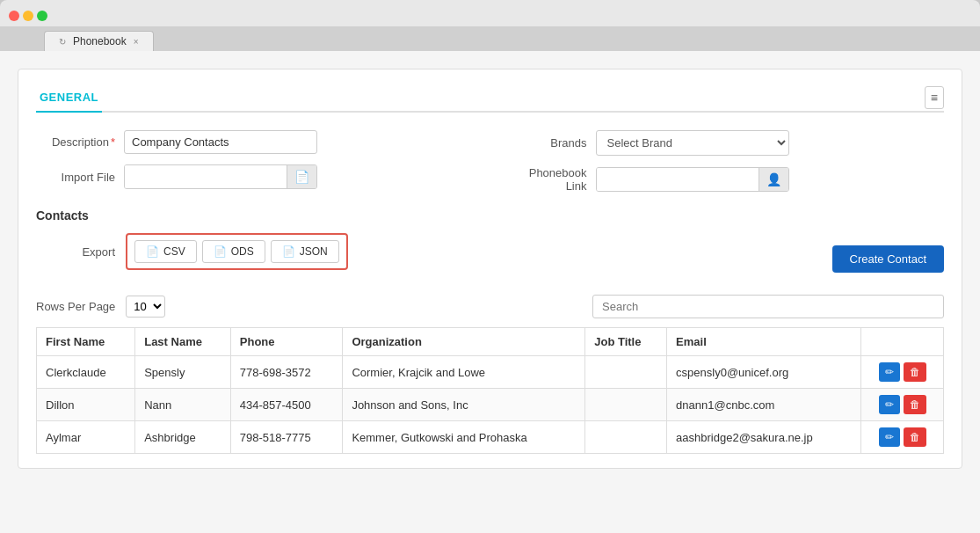 Image resolution: width=980 pixels, height=533 pixels. What do you see at coordinates (100, 41) in the screenshot?
I see `tab-label: Phonebook` at bounding box center [100, 41].